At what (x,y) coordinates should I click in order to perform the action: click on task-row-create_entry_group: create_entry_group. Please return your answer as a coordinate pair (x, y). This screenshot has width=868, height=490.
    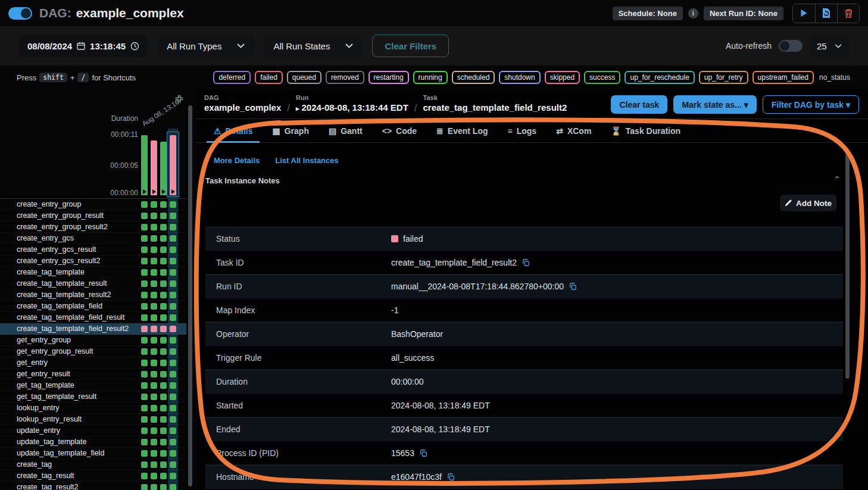
    Looking at the image, I should click on (93, 205).